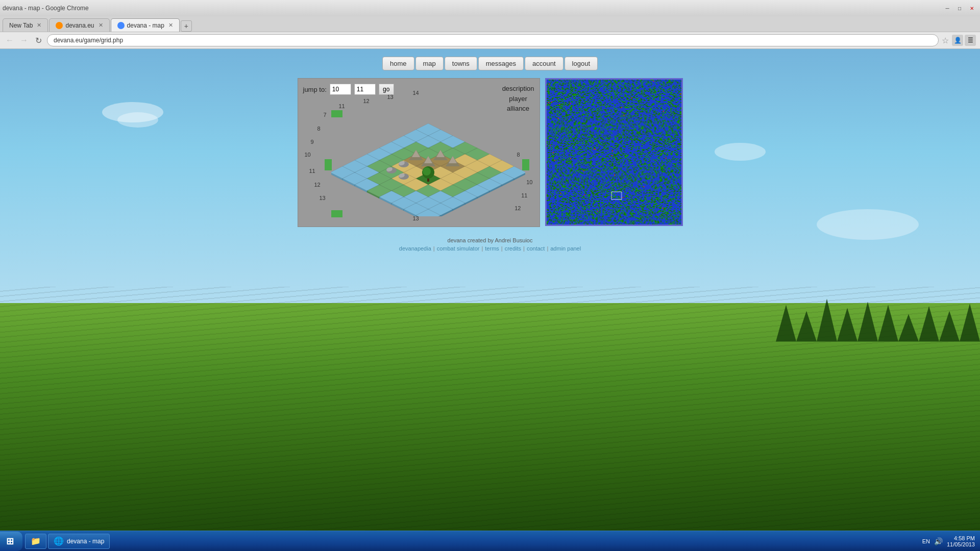  What do you see at coordinates (490, 244) in the screenshot?
I see `page-footer: devana created by Andrei Busuioc devanap…` at bounding box center [490, 244].